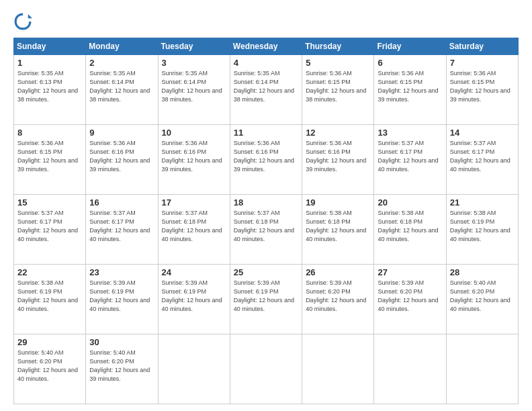 The width and height of the screenshot is (532, 411). Describe the element at coordinates (122, 273) in the screenshot. I see `day-number: 23` at that location.